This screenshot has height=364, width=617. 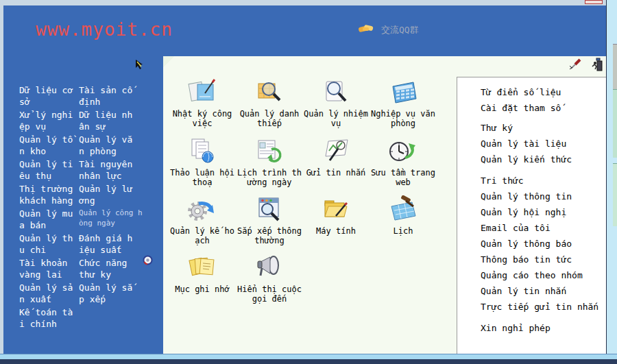 What do you see at coordinates (202, 273) in the screenshot?
I see `desktop-item-muc-ghi-nho: Mục ghi nhớ` at bounding box center [202, 273].